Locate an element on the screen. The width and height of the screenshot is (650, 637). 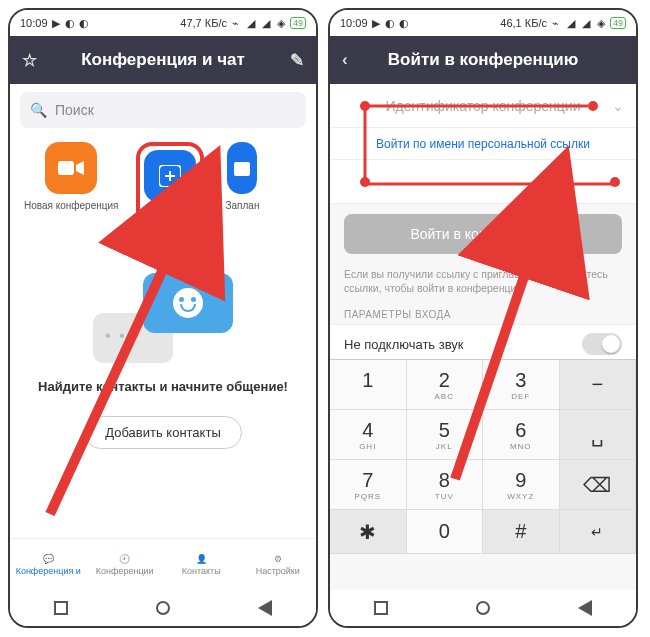
contacts-icon: 👤 is located at coordinates (202, 559).